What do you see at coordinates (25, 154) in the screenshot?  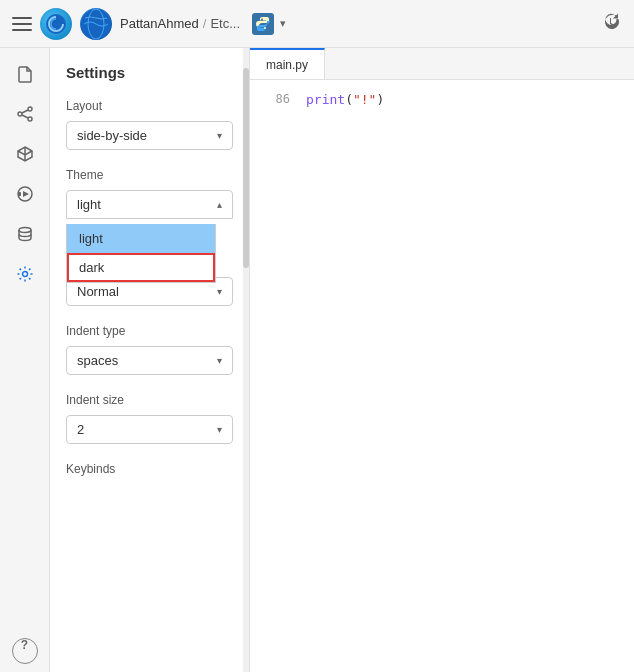 I see `sidebar-item-box` at bounding box center [25, 154].